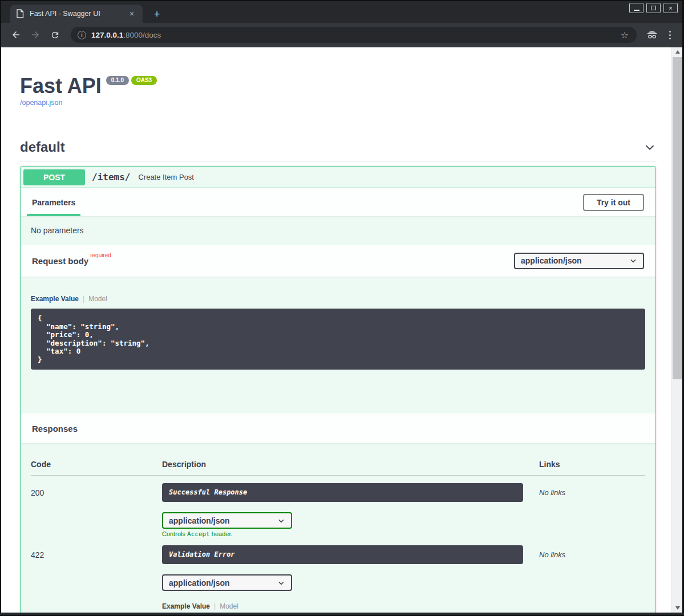 Image resolution: width=684 pixels, height=616 pixels. What do you see at coordinates (227, 520) in the screenshot?
I see `response-200-media-type-select: application/json` at bounding box center [227, 520].